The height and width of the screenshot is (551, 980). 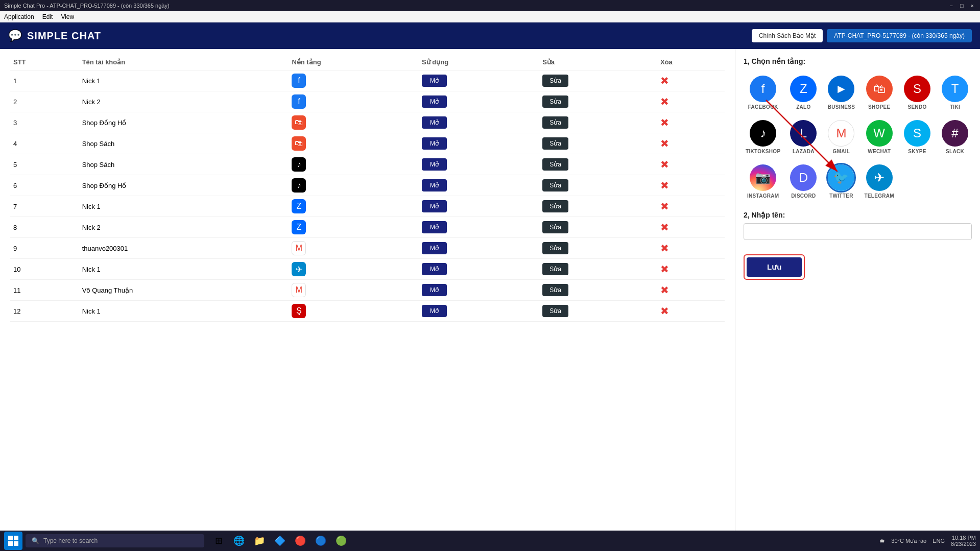 I want to click on minimize-button: −, so click(x=951, y=6).